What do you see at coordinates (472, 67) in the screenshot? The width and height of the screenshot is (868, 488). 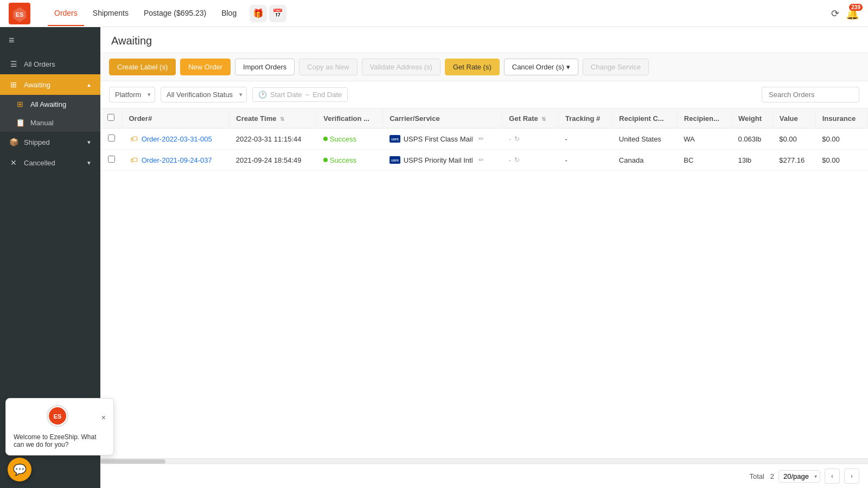 I see `get-rate-button: Get Rate (s)` at bounding box center [472, 67].